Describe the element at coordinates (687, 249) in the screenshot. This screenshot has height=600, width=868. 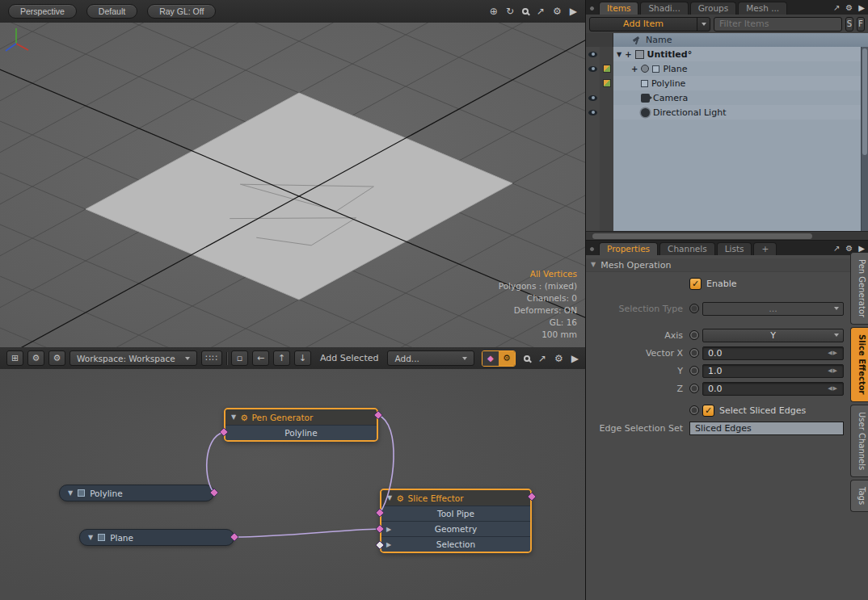
I see `tab-channels: Channels` at that location.